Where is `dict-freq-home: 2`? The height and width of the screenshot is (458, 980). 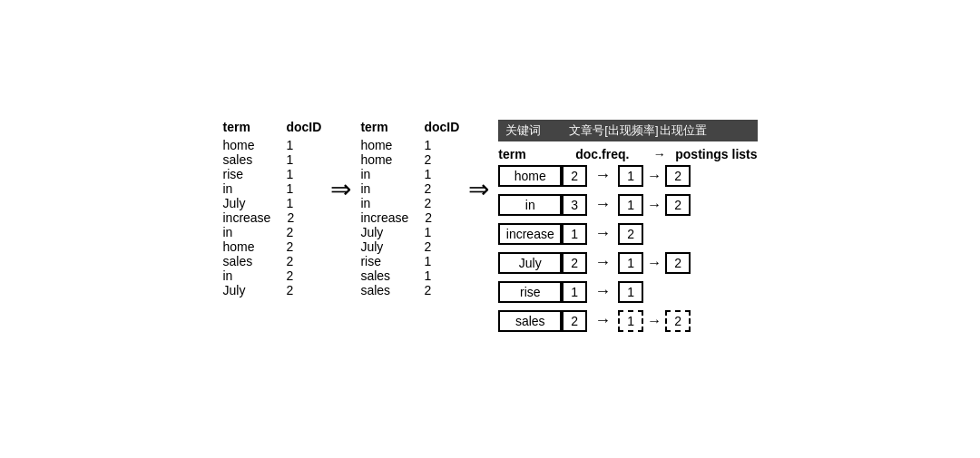
dict-freq-home: 2 is located at coordinates (574, 176).